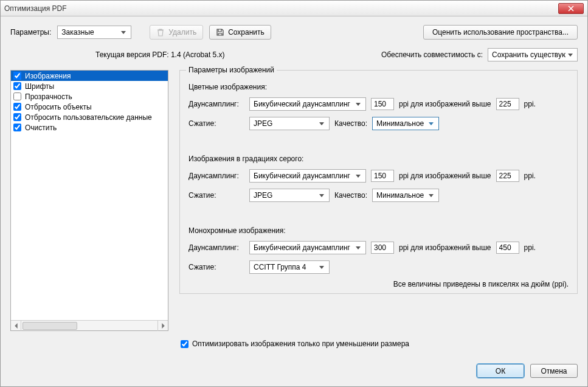  Describe the element at coordinates (508, 248) in the screenshot. I see `mono-threshold-ppi-input` at that location.